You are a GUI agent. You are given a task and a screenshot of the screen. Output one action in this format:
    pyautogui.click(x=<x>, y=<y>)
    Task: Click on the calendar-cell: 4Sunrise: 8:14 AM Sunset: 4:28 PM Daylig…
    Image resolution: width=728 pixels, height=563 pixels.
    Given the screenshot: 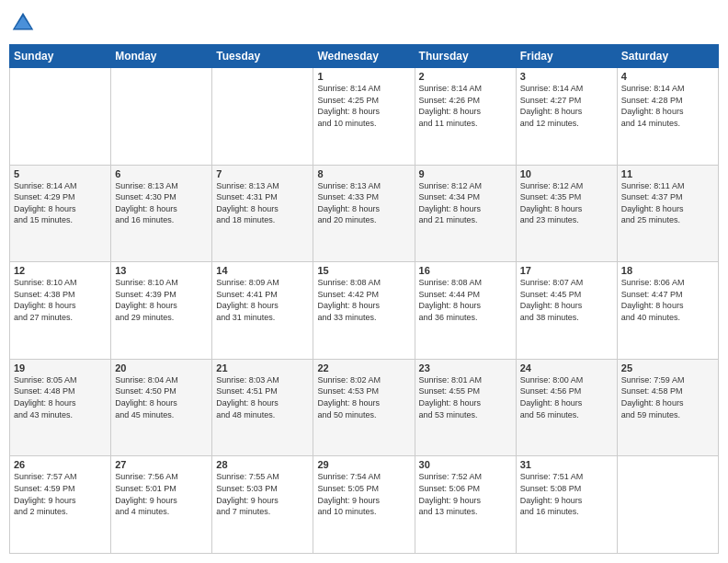 What is the action you would take?
    pyautogui.click(x=667, y=117)
    